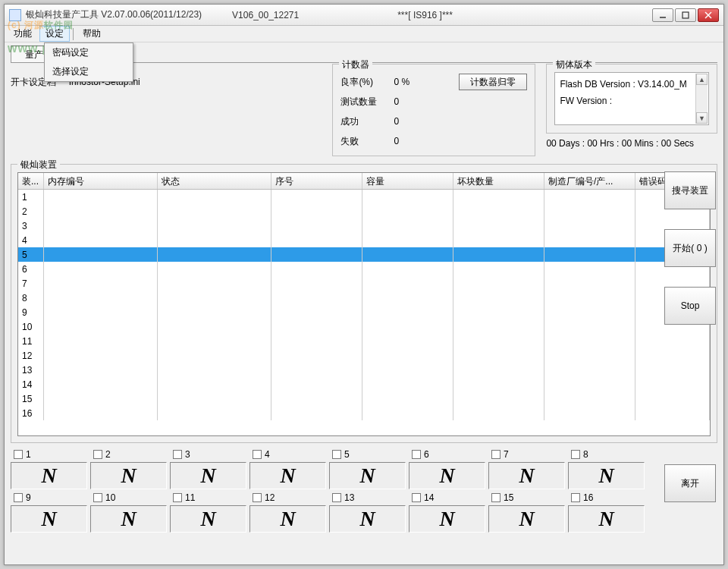 Image resolution: width=728 pixels, height=569 pixels. Describe the element at coordinates (690, 277) in the screenshot. I see `side-buttons: 搜寻装置 开始( 0 ) Stop 离开` at that location.